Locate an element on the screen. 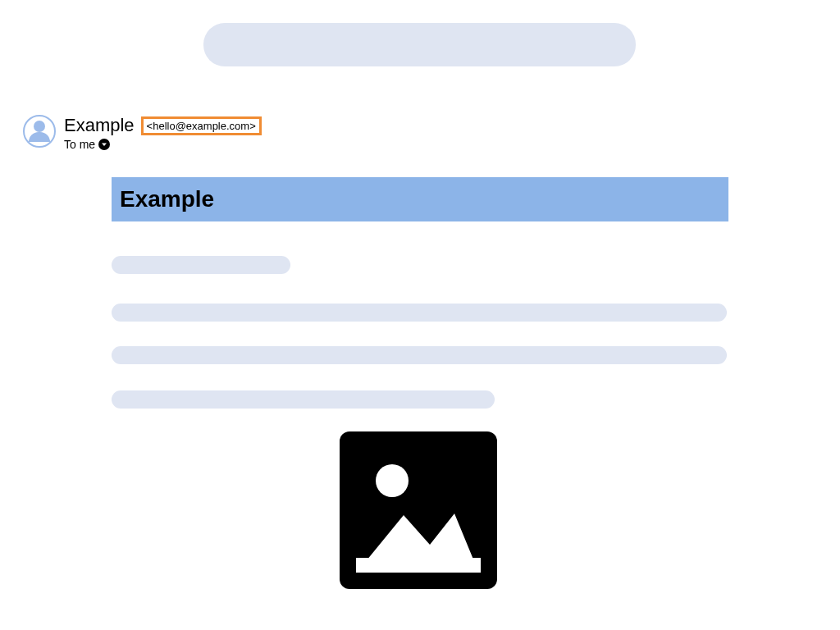 The image size is (840, 630). person-icon is located at coordinates (39, 131).